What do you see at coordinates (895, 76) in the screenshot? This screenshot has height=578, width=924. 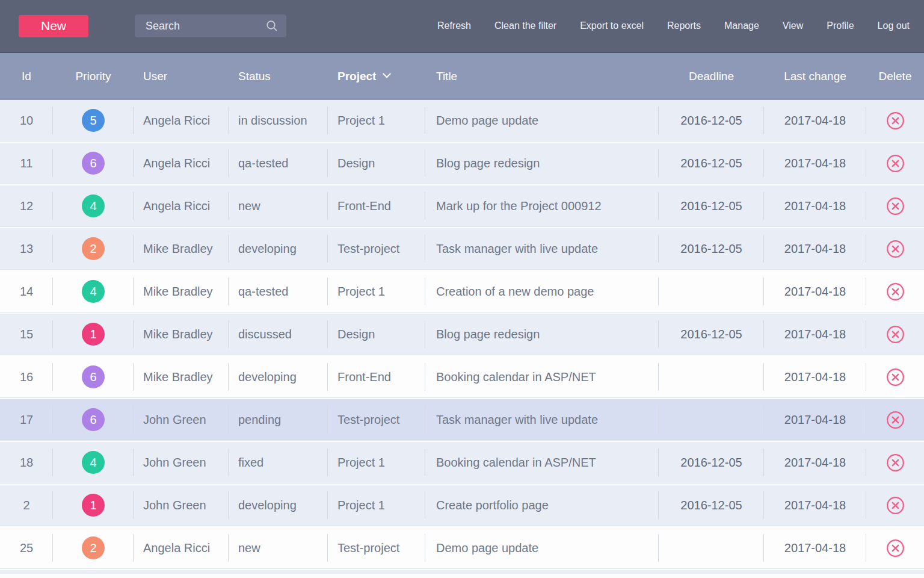 I see `column-header-delete: Delete` at bounding box center [895, 76].